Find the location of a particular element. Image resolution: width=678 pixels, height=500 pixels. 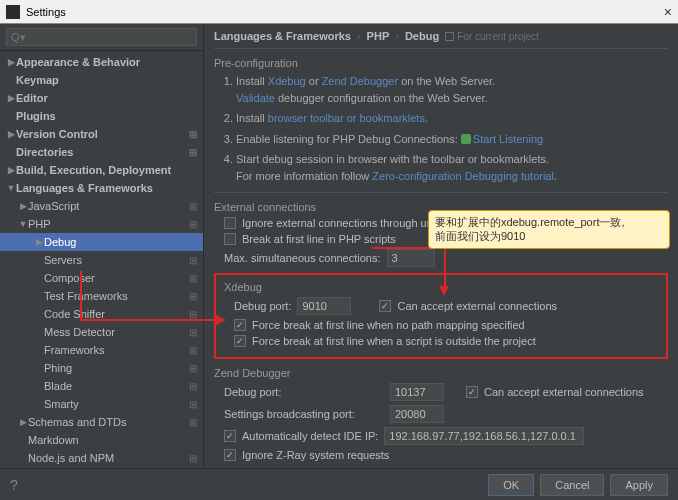

tree-item-javascript: ▶JavaScript⊞ is located at coordinates (102, 206).